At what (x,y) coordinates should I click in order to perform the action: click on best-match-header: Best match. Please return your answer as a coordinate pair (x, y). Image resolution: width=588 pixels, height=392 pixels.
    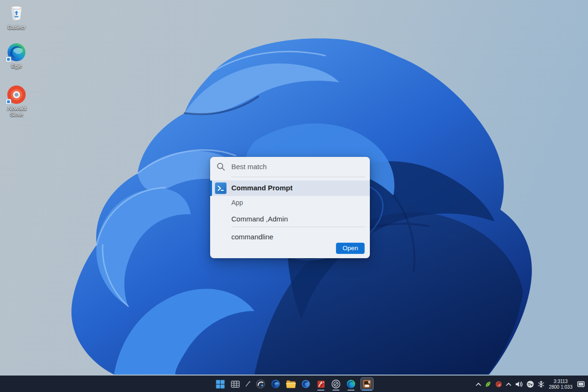
    Looking at the image, I should click on (290, 167).